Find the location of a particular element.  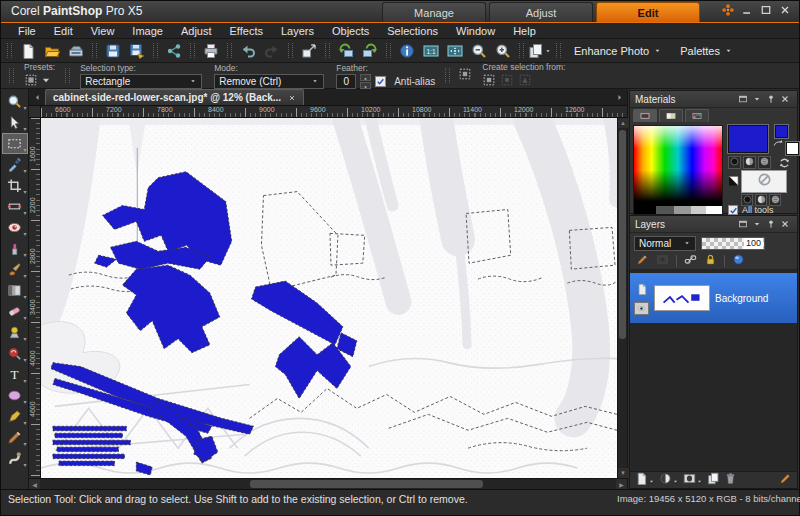

options-grip2 is located at coordinates (68, 76).